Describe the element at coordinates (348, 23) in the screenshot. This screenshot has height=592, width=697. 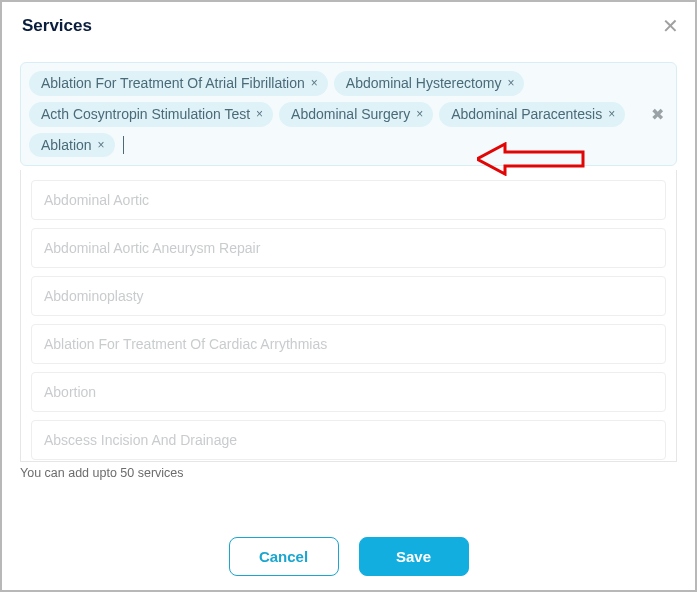
I see `modal-header: Services` at that location.